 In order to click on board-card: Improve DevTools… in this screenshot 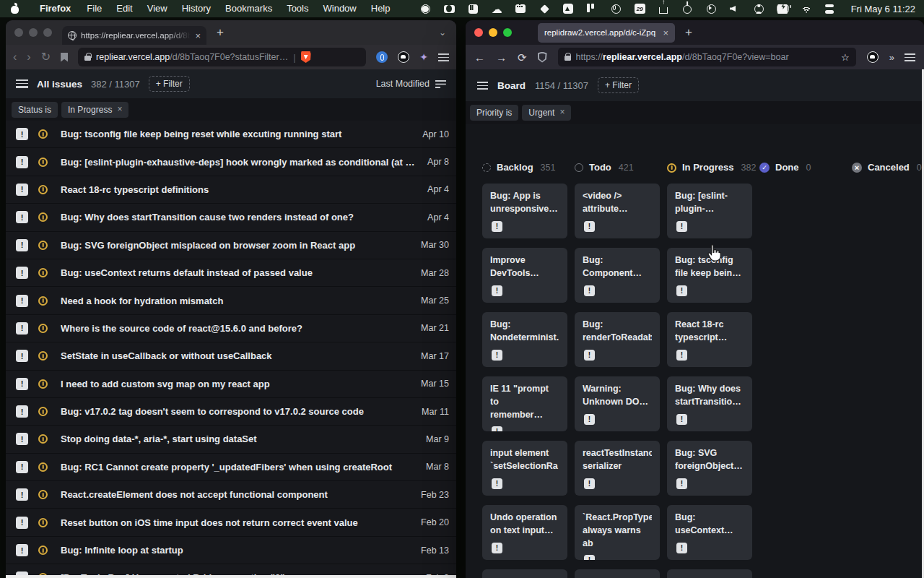, I will do `click(525, 275)`.